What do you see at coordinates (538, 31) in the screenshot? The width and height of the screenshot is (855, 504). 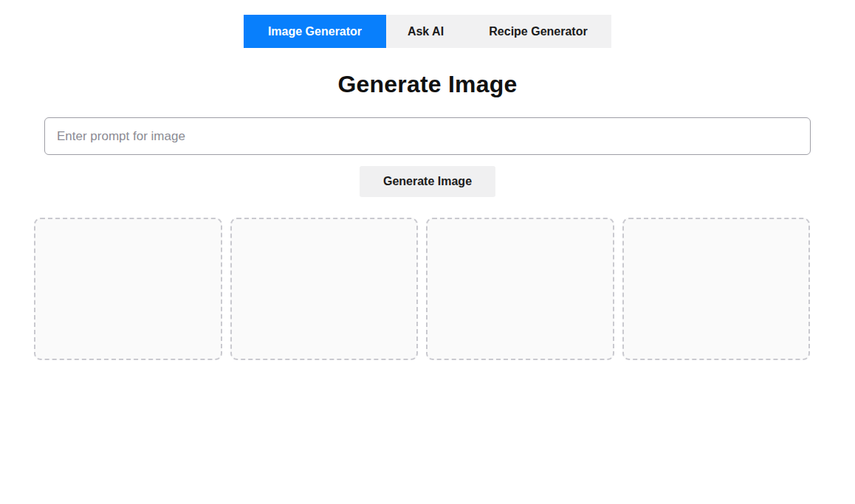 I see `tab-recipe-generator: Recipe Generator` at bounding box center [538, 31].